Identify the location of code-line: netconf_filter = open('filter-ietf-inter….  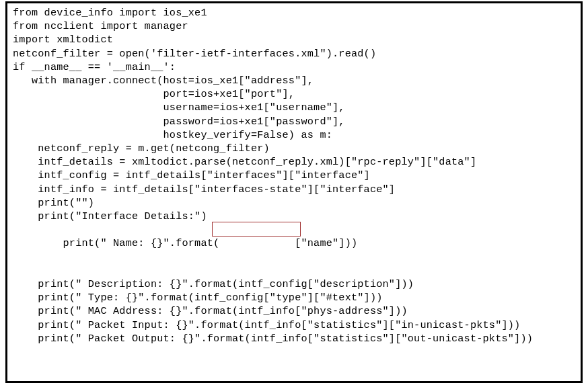
(297, 54).